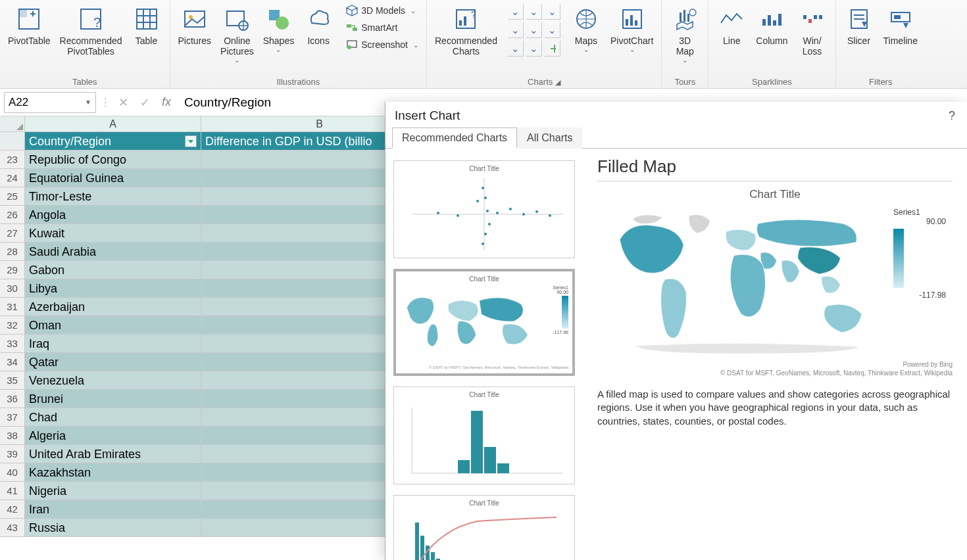  What do you see at coordinates (859, 25) in the screenshot?
I see `slicer-button: Slicer` at bounding box center [859, 25].